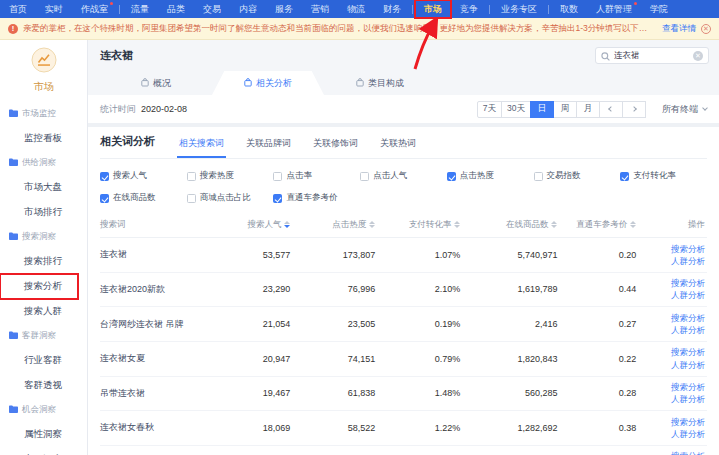 Image resolution: width=719 pixels, height=455 pixels. Describe the element at coordinates (348, 428) in the screenshot. I see `cell-metric: 58,522` at that location.